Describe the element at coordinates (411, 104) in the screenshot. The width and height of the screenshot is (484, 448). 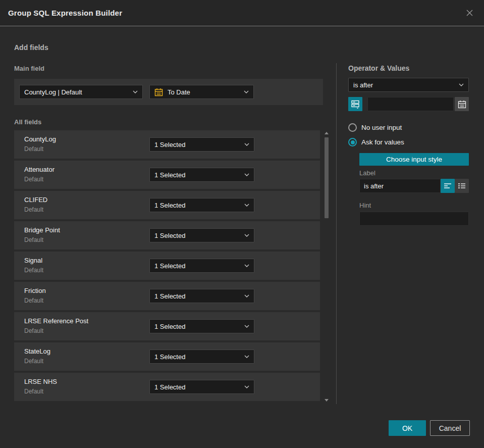
I see `value-input` at that location.